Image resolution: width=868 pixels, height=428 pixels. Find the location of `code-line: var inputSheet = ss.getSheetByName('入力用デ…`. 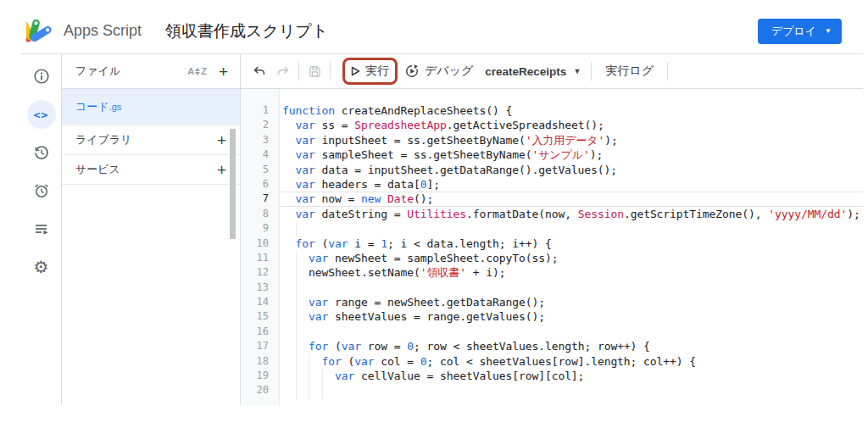

code-line: var inputSheet = ss.getSheetByName('入力用デ… is located at coordinates (571, 141).